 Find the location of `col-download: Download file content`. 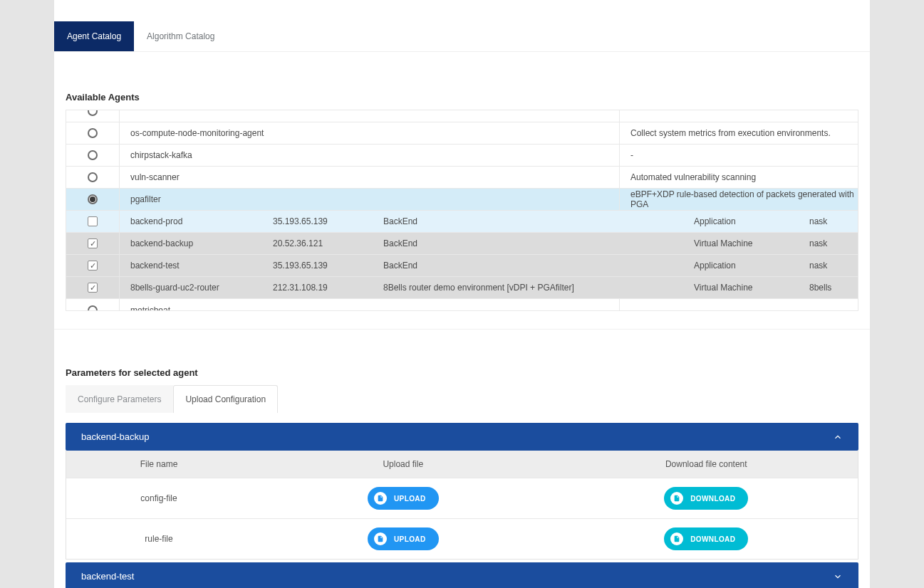

col-download: Download file content is located at coordinates (707, 464).